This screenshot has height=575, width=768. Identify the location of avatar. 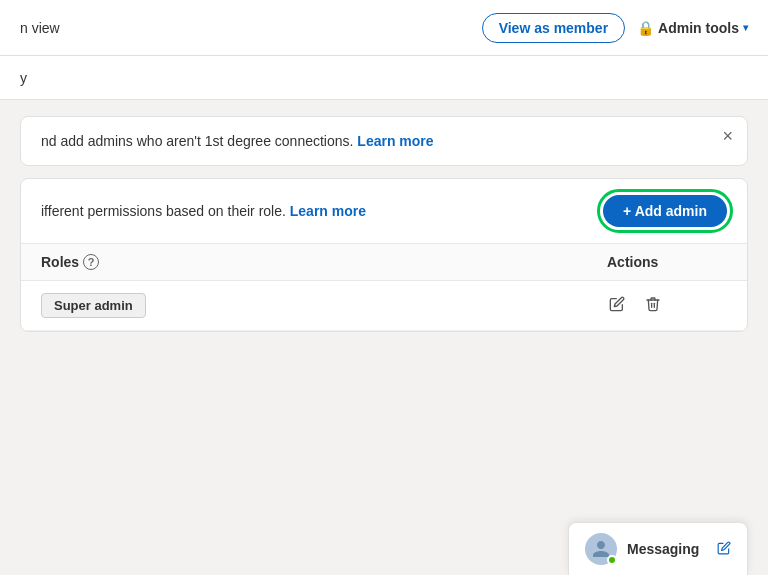
(601, 549).